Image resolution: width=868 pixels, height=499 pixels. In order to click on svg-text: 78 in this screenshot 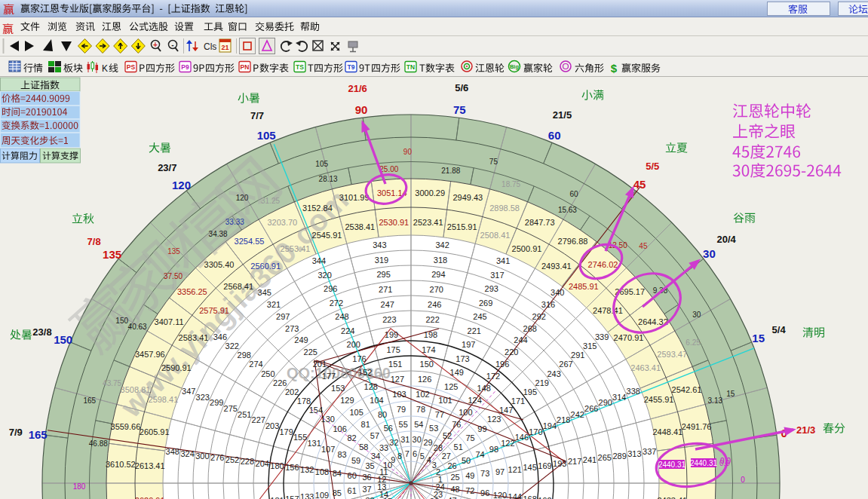, I will do `click(421, 409)`.